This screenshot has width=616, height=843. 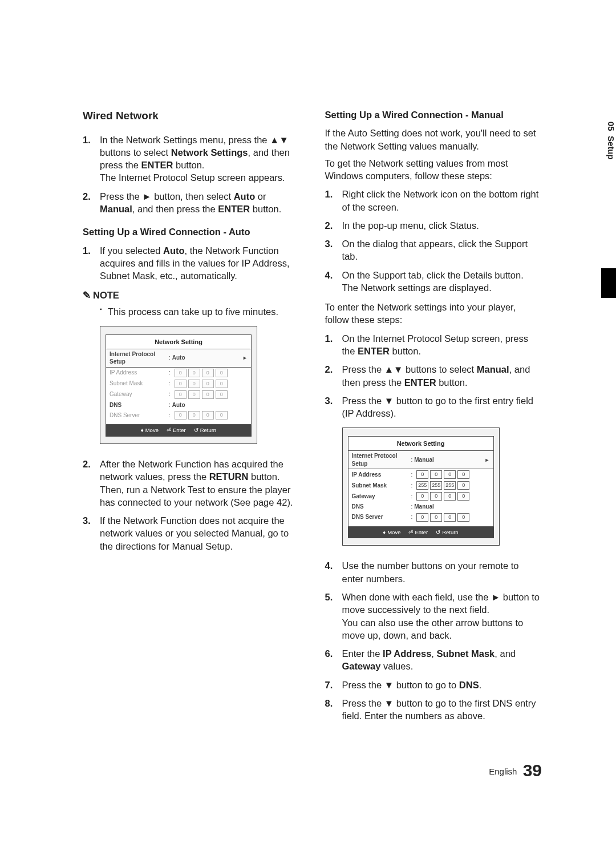 What do you see at coordinates (391, 533) in the screenshot?
I see `osd-move-hint: ♦Move` at bounding box center [391, 533].